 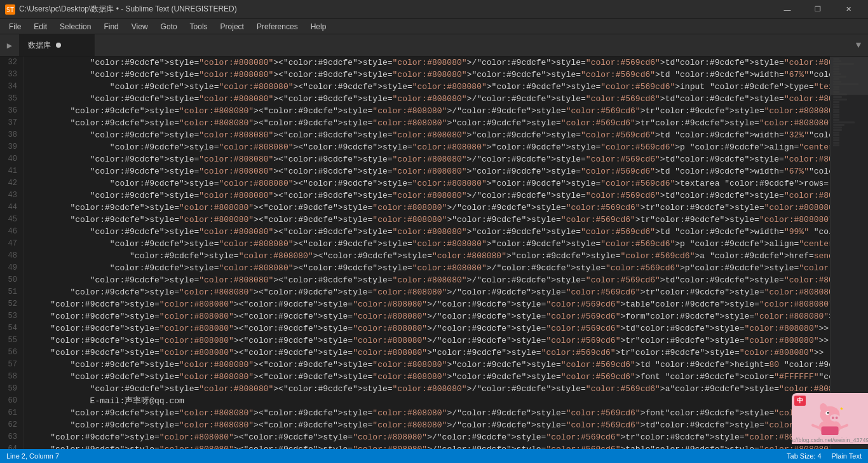 What do you see at coordinates (10, 99) in the screenshot?
I see `line-number: 35` at bounding box center [10, 99].